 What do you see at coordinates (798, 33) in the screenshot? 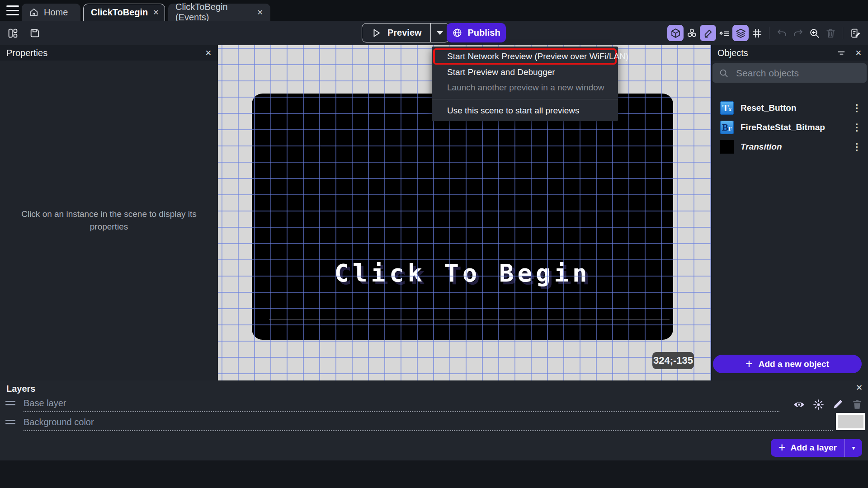
I see `redo-button` at bounding box center [798, 33].